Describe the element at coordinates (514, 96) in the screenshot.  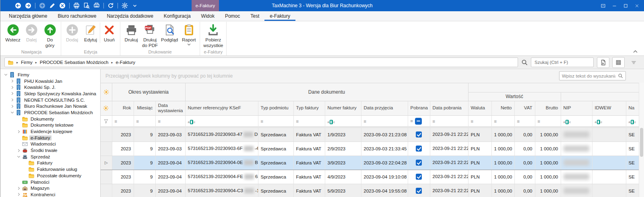
I see `band-wartosc: Wartość` at that location.